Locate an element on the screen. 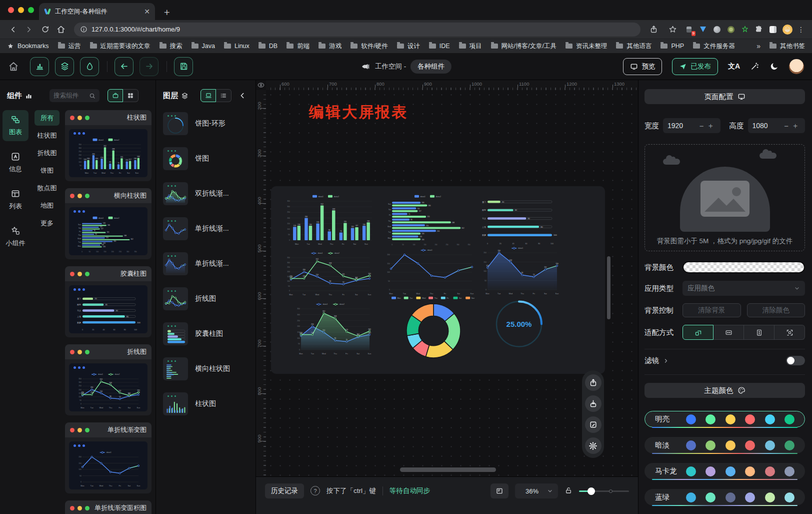 This screenshot has width=812, height=514. fit-full-button is located at coordinates (790, 332).